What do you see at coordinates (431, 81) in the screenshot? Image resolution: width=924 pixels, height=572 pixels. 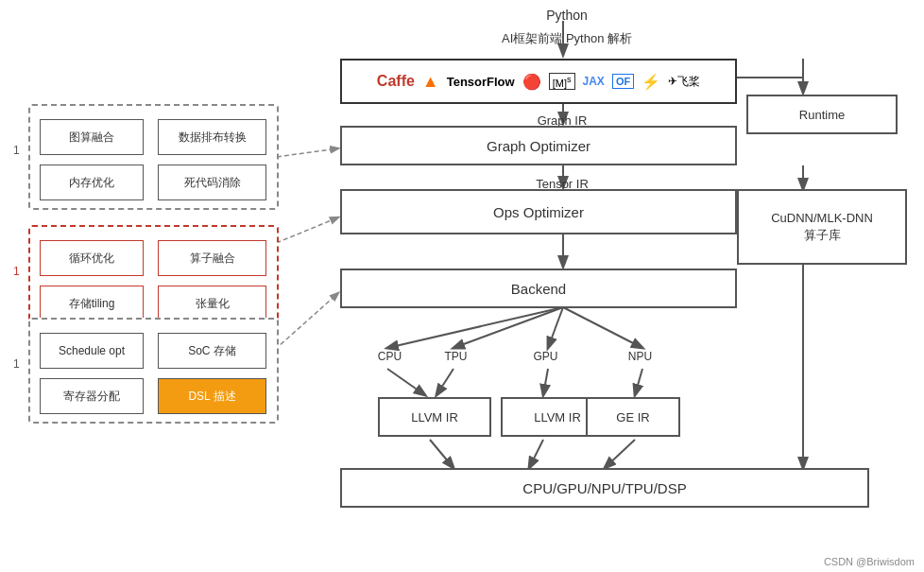 I see `tf-icon: ▲` at bounding box center [431, 81].